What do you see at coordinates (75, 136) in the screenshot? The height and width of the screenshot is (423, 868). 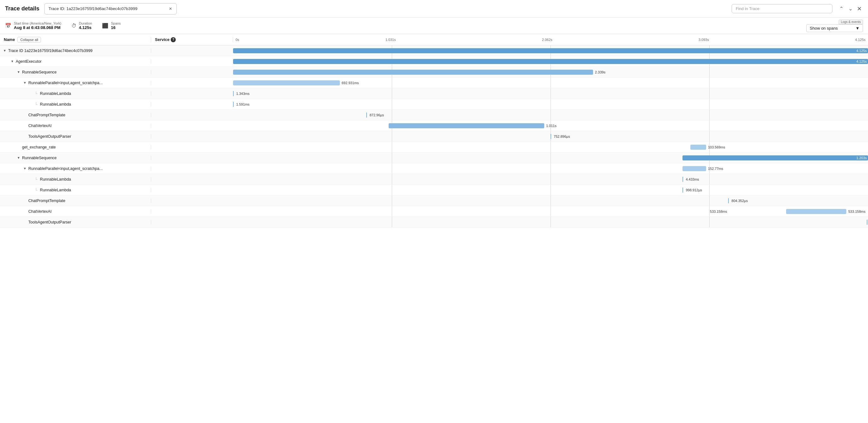 I see `name-cell: ToolsAgentOutputParser` at bounding box center [75, 136].